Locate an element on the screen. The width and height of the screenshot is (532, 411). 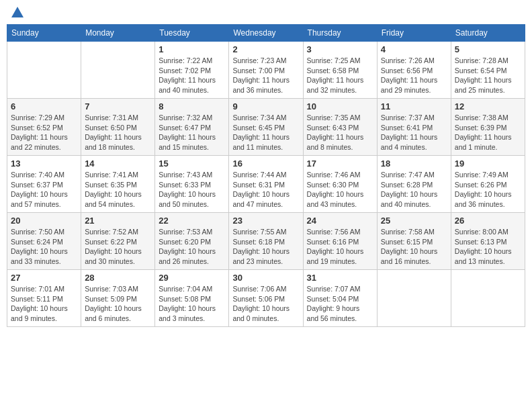
sunset: Sunset: 6:22 PM is located at coordinates (111, 242).